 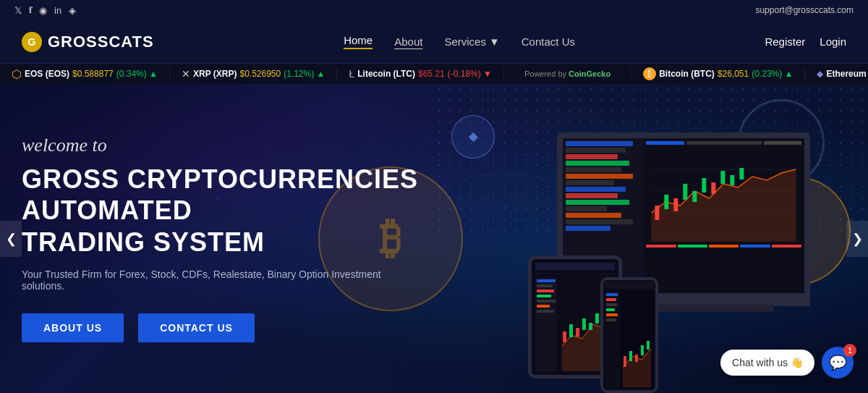 What do you see at coordinates (838, 363) in the screenshot?
I see `chat-icon: 💬` at bounding box center [838, 363].